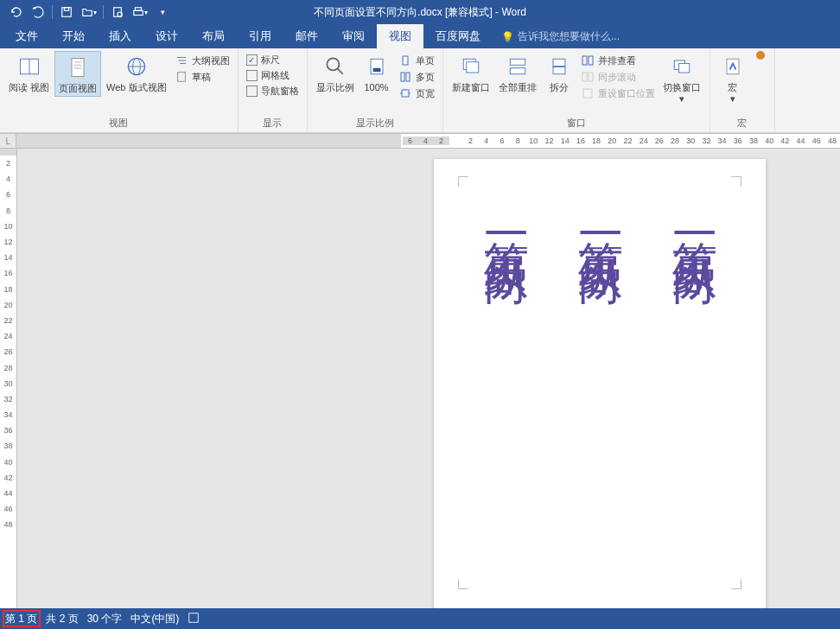 The image size is (840, 629). I want to click on undo-button, so click(16, 12).